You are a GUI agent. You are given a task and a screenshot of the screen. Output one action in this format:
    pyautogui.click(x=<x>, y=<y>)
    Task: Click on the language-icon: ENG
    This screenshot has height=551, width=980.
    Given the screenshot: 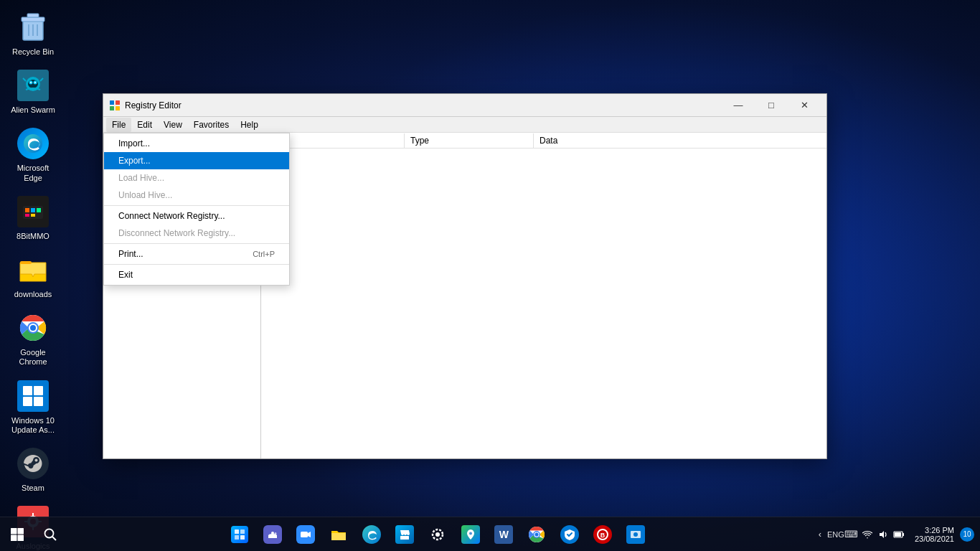 What is the action you would take?
    pyautogui.click(x=836, y=534)
    